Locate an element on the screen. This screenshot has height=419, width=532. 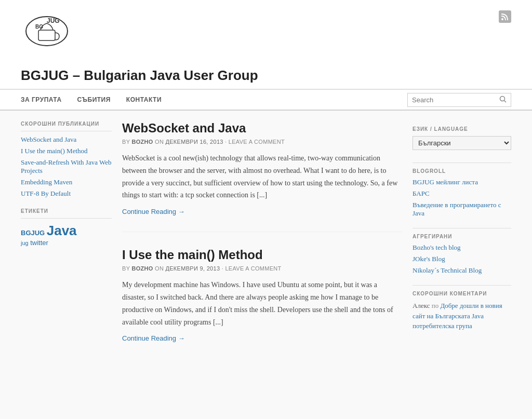
post-1-author: BOZHO is located at coordinates (142, 268).